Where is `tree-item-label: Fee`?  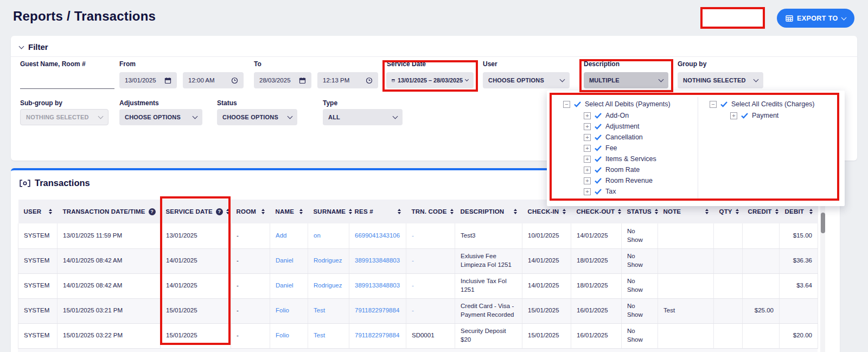
tree-item-label: Fee is located at coordinates (611, 148).